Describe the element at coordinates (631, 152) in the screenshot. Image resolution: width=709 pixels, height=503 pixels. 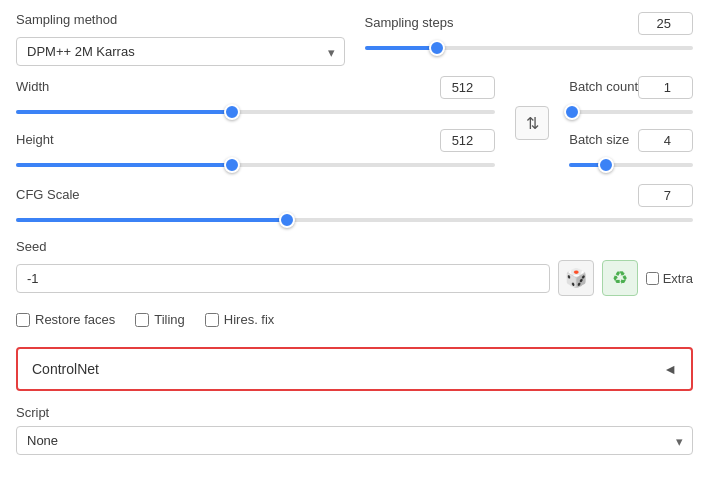
I see `batch-size-slider-row: Batch size` at that location.